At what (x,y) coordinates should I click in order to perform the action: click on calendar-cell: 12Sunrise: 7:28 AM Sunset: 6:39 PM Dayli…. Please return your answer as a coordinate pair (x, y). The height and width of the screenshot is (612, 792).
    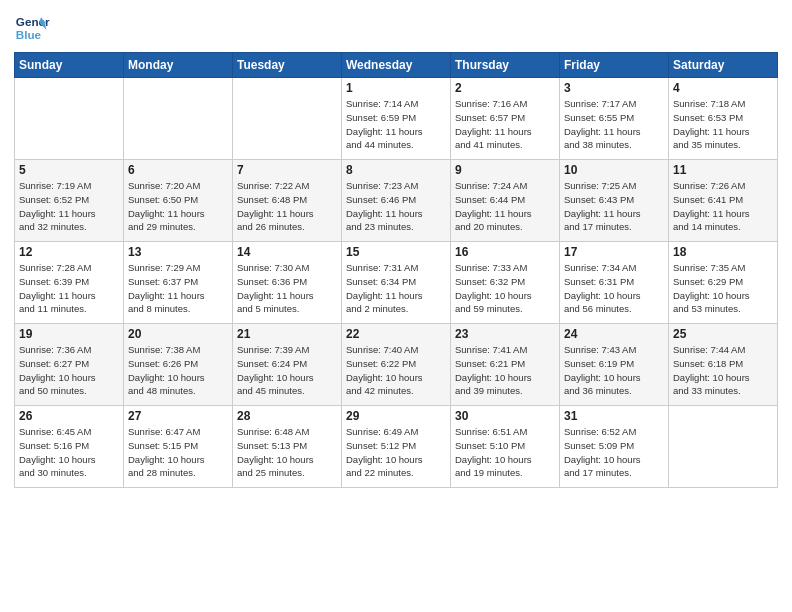
    Looking at the image, I should click on (70, 283).